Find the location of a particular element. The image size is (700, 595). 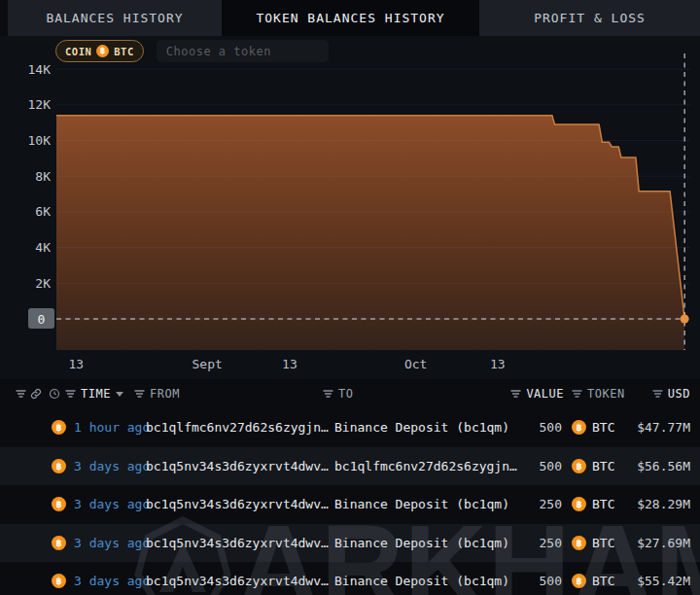

tab-profit-and-loss: PROFIT & LOSS is located at coordinates (589, 18).